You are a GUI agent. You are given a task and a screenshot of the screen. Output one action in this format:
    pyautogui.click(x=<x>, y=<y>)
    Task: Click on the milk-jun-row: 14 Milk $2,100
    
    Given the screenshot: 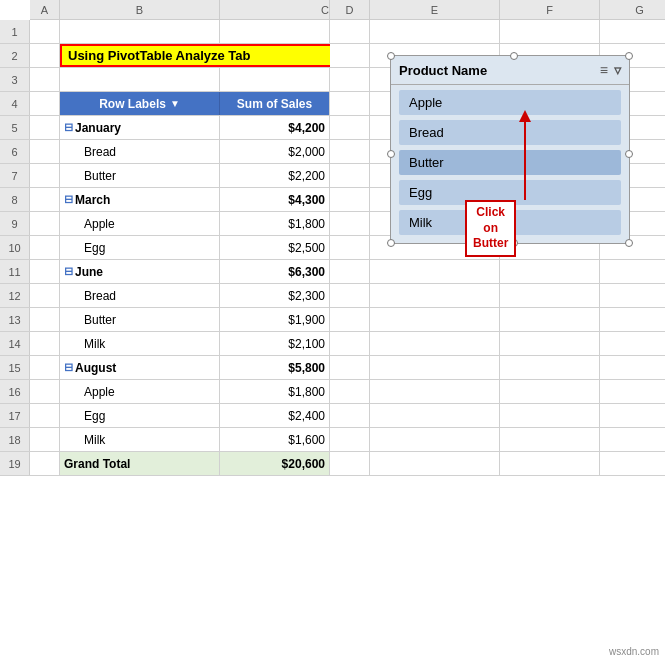 What is the action you would take?
    pyautogui.click(x=332, y=344)
    